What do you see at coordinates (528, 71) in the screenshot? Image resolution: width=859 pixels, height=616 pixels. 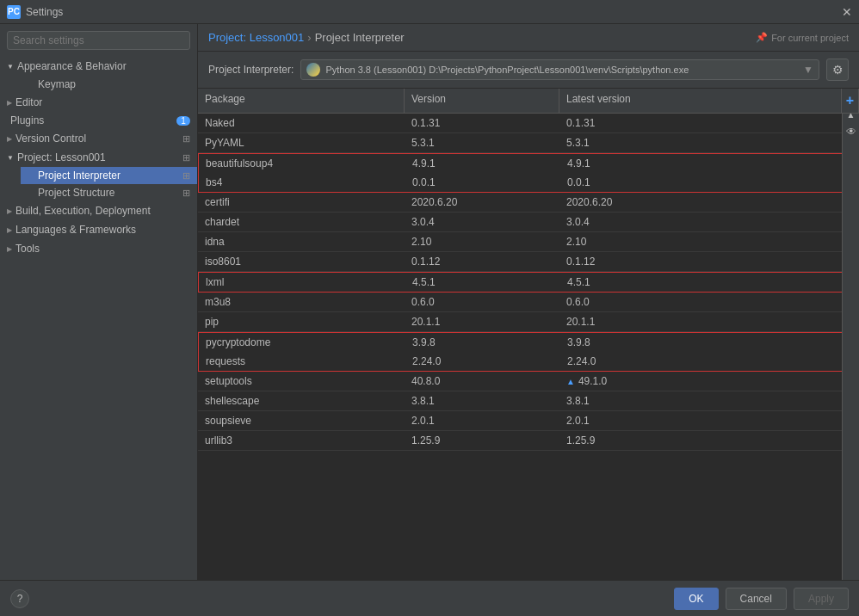 I see `interpreter-bar: Project Interpreter: Python 3.8 (Lesson0…` at bounding box center [528, 71].